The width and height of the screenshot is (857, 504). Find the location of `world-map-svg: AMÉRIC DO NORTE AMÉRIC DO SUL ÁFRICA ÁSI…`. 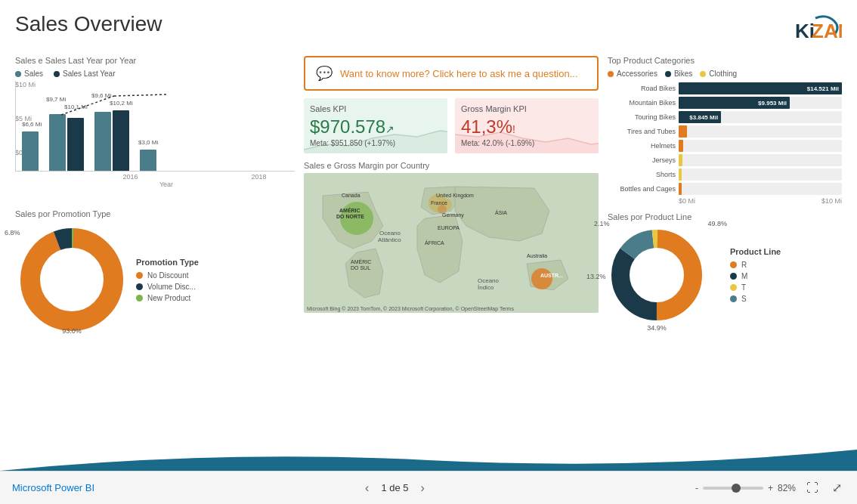

world-map-svg: AMÉRIC DO NORTE AMÉRIC DO SUL ÁFRICA ÁSI… is located at coordinates (451, 243).